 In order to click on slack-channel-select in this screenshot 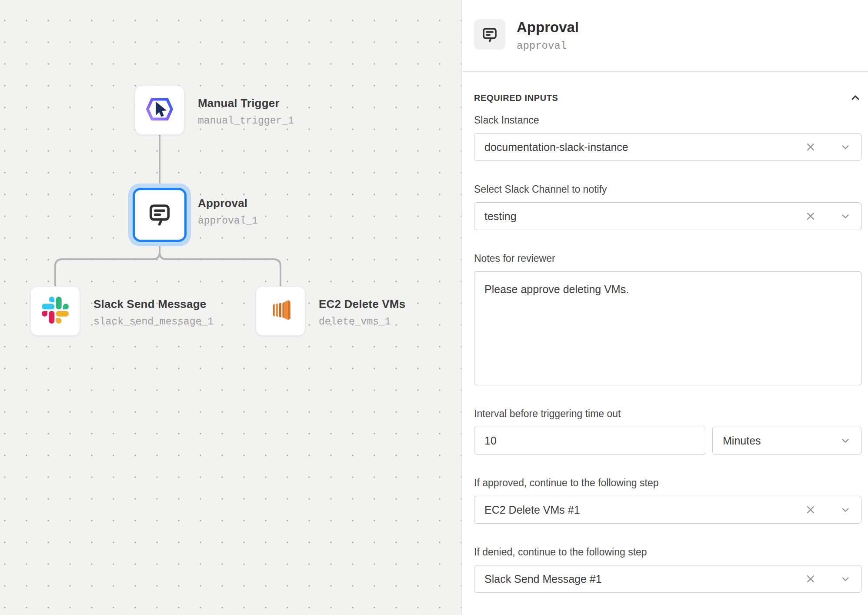, I will do `click(668, 216)`.